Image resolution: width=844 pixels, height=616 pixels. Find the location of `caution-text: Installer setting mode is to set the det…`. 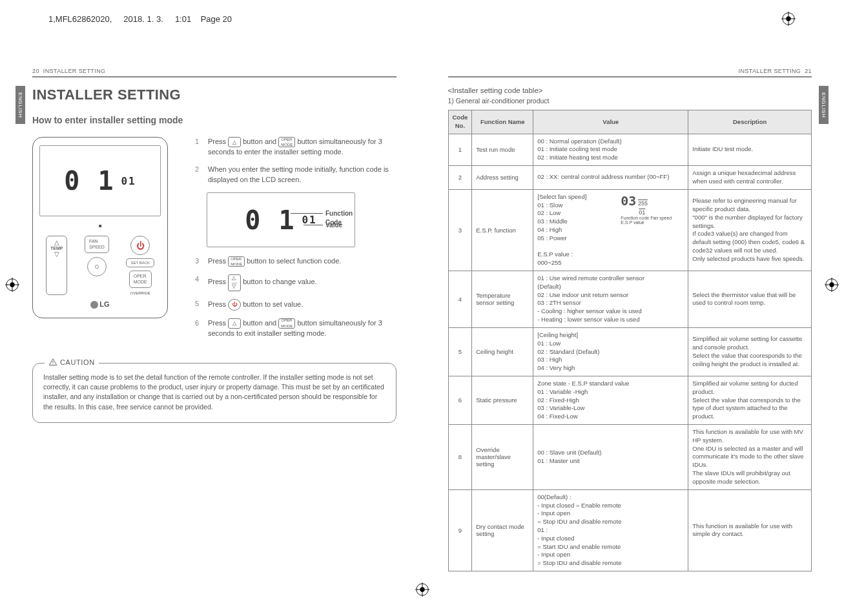

caution-text: Installer setting mode is to set the det… is located at coordinates (214, 393).